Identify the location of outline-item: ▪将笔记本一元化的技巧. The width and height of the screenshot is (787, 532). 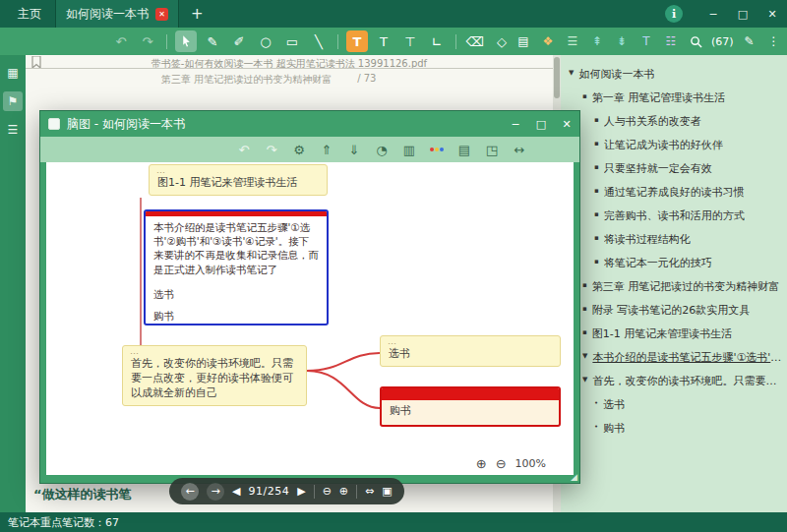
(689, 263).